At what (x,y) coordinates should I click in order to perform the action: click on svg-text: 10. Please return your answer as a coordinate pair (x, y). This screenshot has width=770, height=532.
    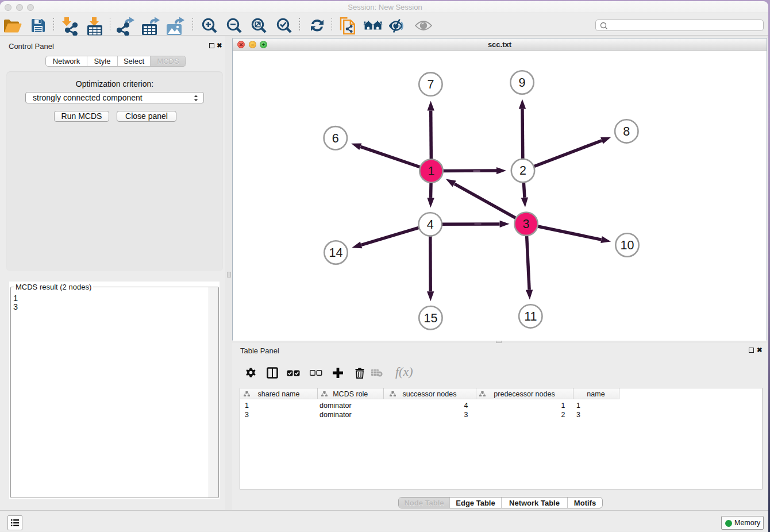
    Looking at the image, I should click on (627, 245).